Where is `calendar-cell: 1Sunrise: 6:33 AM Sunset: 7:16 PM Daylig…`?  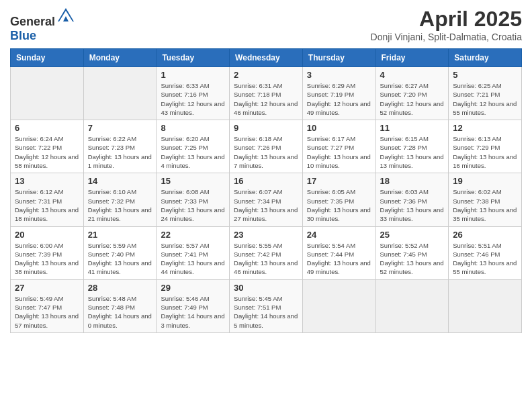
calendar-cell: 1Sunrise: 6:33 AM Sunset: 7:16 PM Daylig… is located at coordinates (193, 94).